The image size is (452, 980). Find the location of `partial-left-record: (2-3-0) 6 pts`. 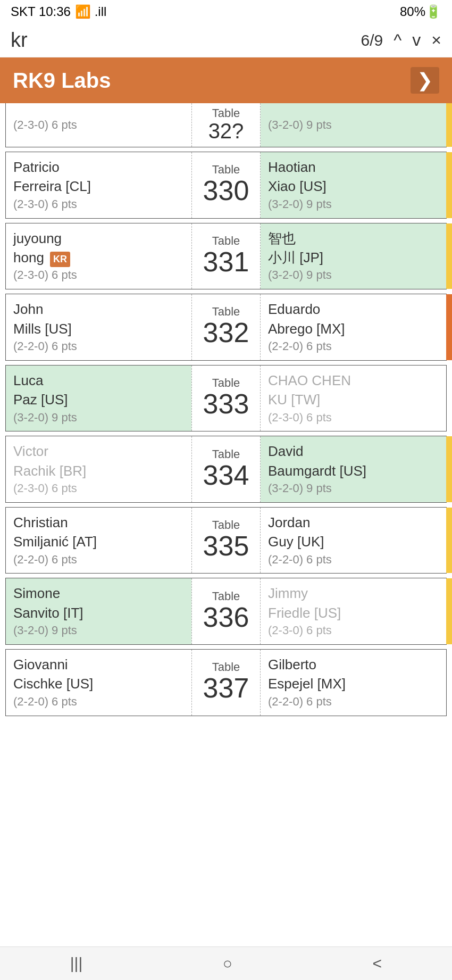

partial-left-record: (2-3-0) 6 pts is located at coordinates (99, 126).